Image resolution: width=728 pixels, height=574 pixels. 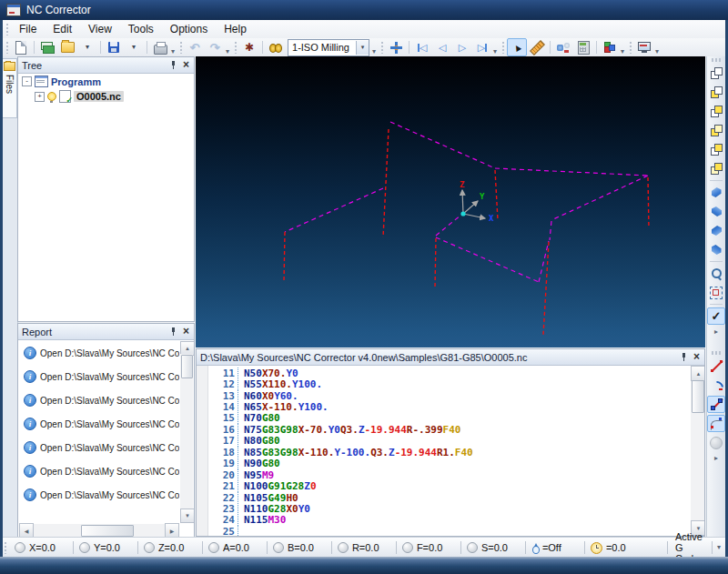 I want to click on tree-item-file: + O0005.nc, so click(x=113, y=96).